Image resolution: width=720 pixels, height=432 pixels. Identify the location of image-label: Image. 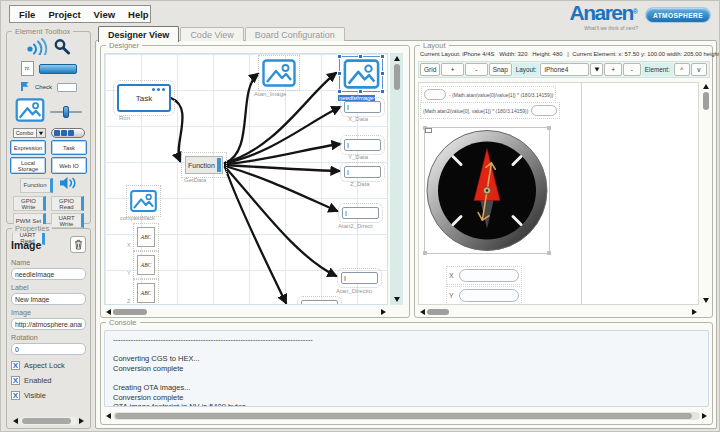
(48, 312).